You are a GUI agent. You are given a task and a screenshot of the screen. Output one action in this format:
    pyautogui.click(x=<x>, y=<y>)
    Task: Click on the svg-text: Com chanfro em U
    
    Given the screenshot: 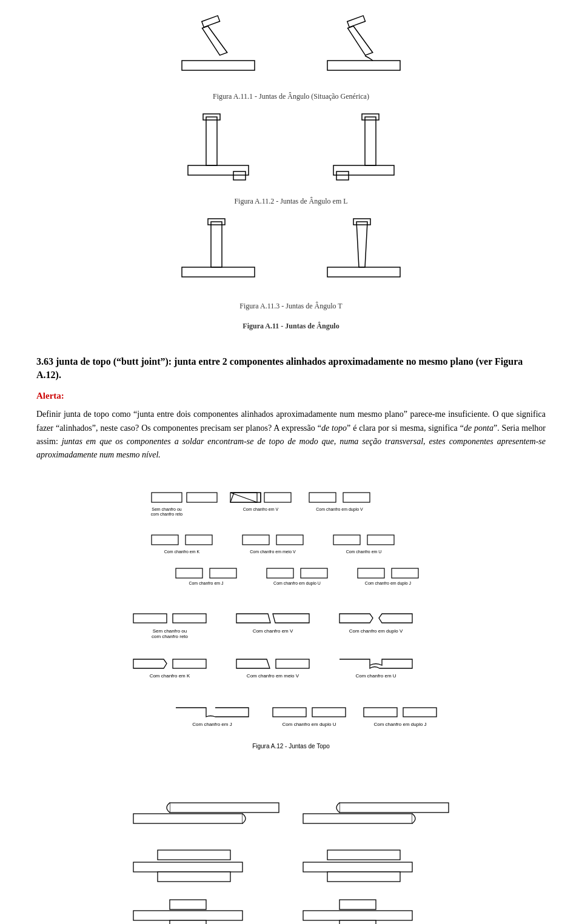 What is the action you would take?
    pyautogui.click(x=376, y=676)
    